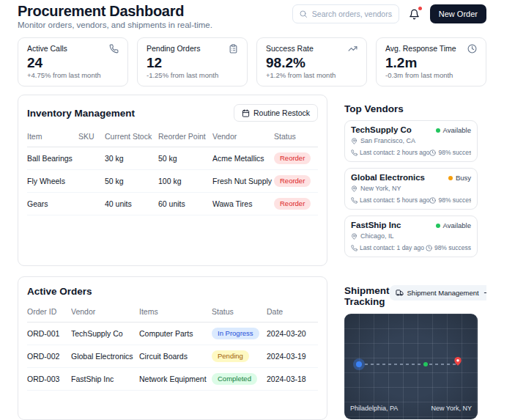  Describe the element at coordinates (185, 136) in the screenshot. I see `column-header: Reorder Point` at that location.